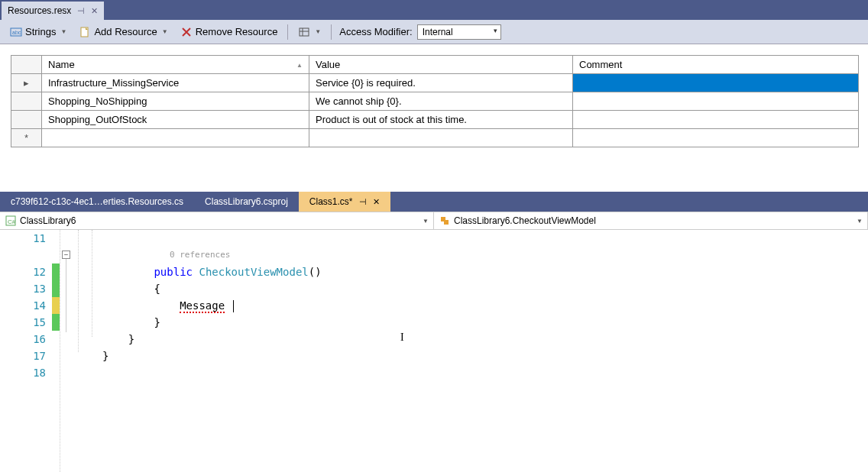 This screenshot has height=472, width=868. What do you see at coordinates (436, 138) in the screenshot?
I see `table-row-new: *` at bounding box center [436, 138].